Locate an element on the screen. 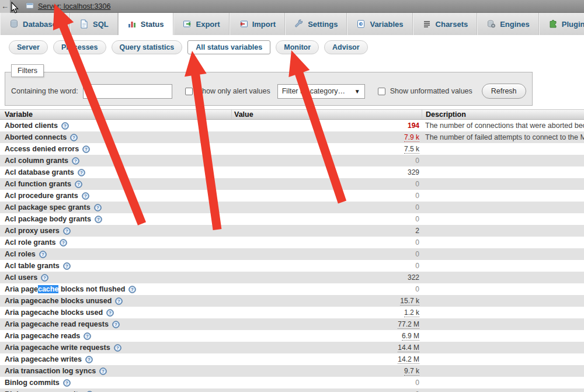 The width and height of the screenshot is (584, 392). variable-value: 7.5 k is located at coordinates (412, 150).